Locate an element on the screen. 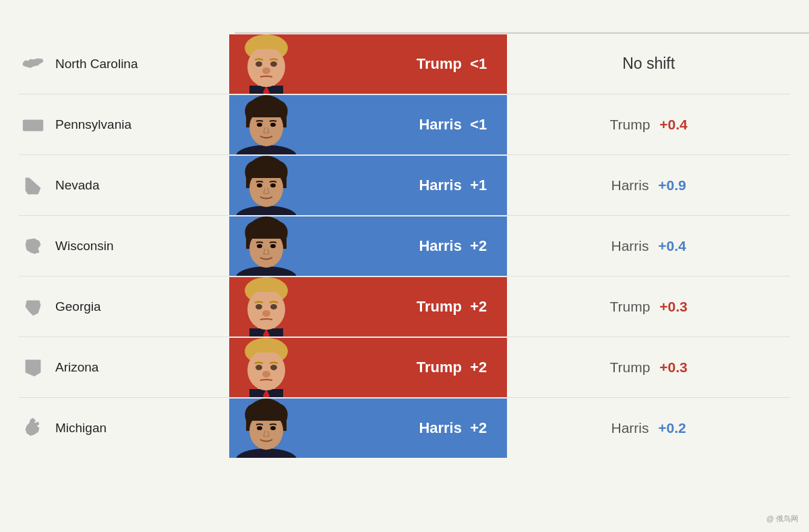 The height and width of the screenshot is (532, 809). shift-cell: Harris +0.2 is located at coordinates (649, 428).